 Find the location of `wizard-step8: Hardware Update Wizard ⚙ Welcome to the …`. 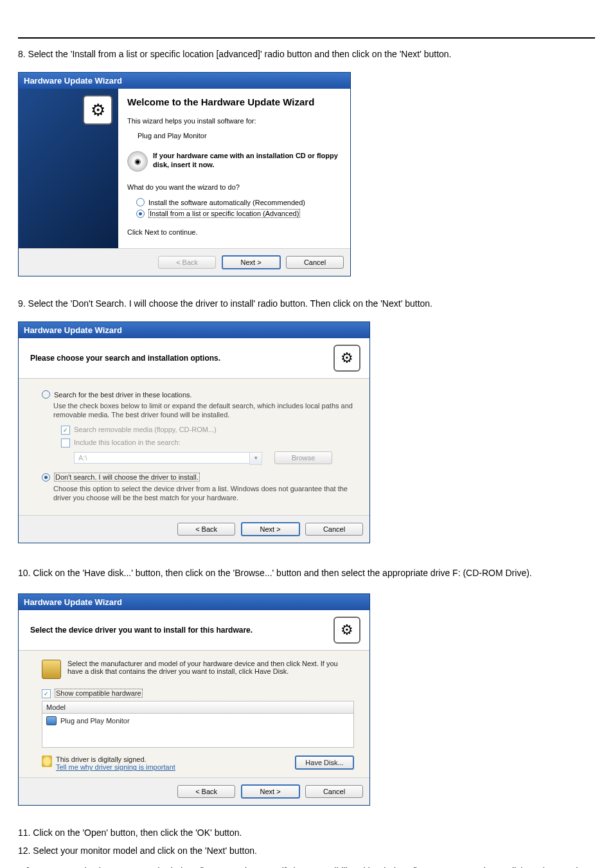

wizard-step8: Hardware Update Wizard ⚙ Welcome to the … is located at coordinates (184, 174).